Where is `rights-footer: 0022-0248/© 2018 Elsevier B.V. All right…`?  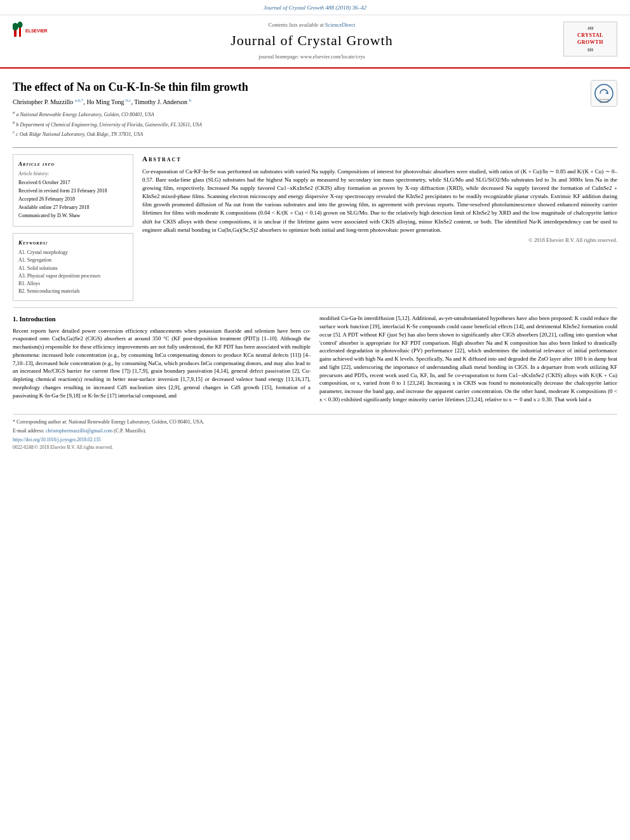 rights-footer: 0022-0248/© 2018 Elsevier B.V. All right… is located at coordinates (315, 448).